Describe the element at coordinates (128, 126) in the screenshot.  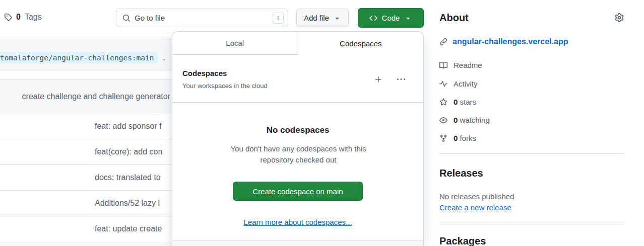
I see `row-commit-message: feat: add sponsor f` at that location.